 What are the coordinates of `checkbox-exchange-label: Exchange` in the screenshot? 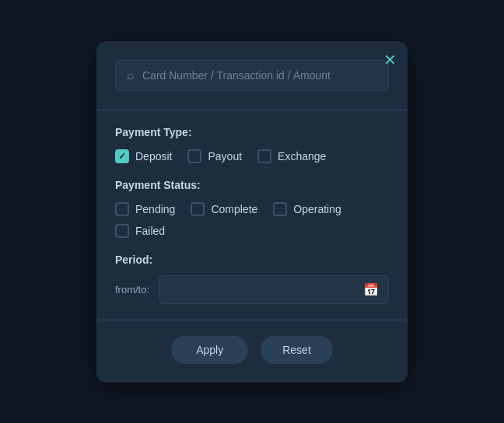 It's located at (302, 156).